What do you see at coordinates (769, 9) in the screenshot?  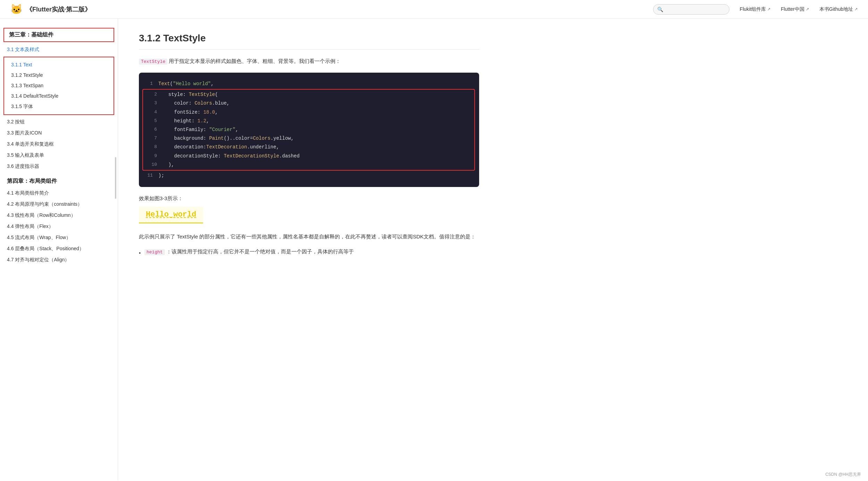 I see `ext-icon-0: ↗` at bounding box center [769, 9].